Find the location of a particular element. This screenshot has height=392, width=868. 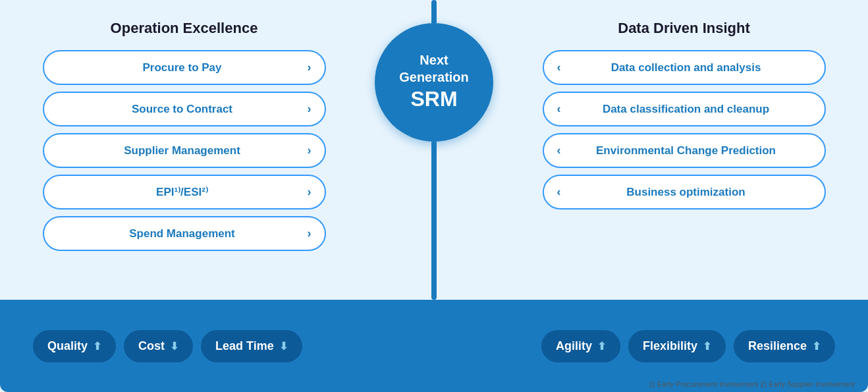

left-panel-title: Operation Excellence is located at coordinates (184, 28).